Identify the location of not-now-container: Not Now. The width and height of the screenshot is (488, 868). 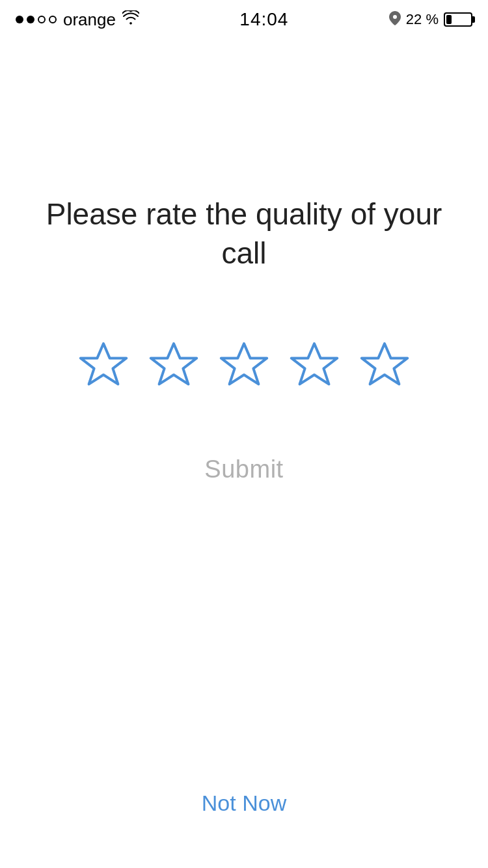
(244, 803).